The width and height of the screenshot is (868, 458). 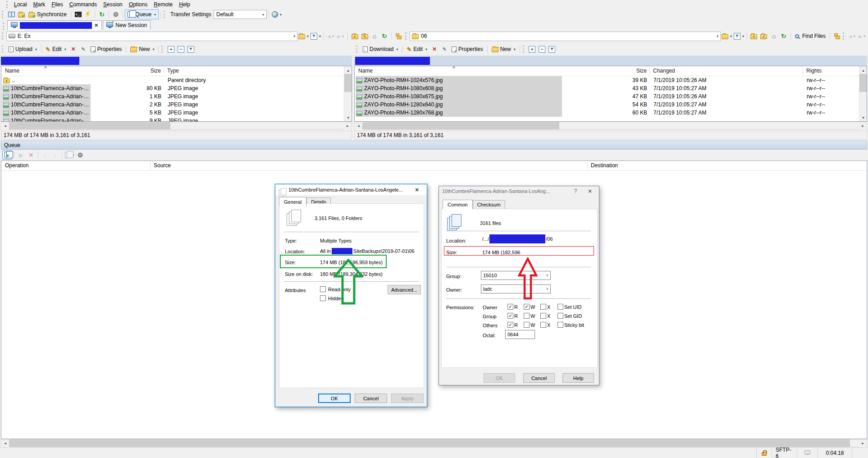 What do you see at coordinates (116, 14) in the screenshot?
I see `preferences-button` at bounding box center [116, 14].